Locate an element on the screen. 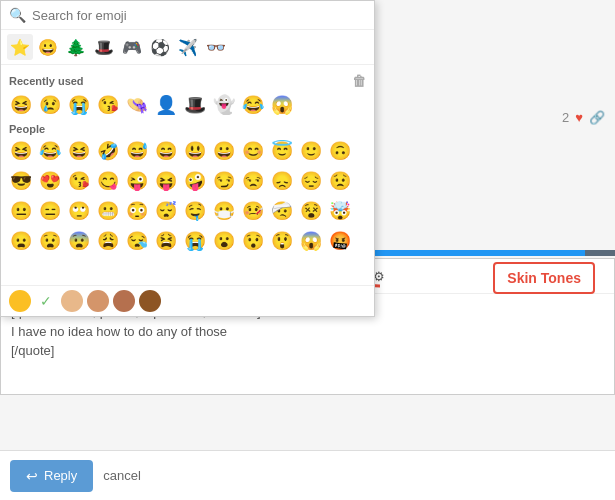  people-row-3: 😐 😑 🙄 😬 😳 😴 🤤 😷 🤒 🤕 😵 🤯 is located at coordinates (188, 211).